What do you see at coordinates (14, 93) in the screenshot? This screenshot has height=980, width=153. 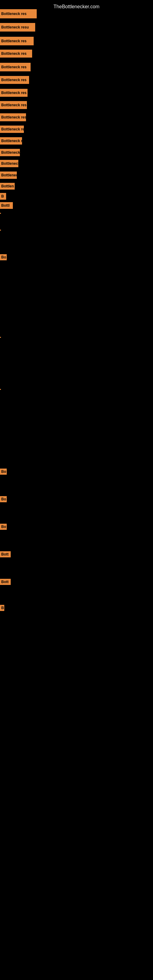 I see `bottleneck-item-7: Bottleneck res` at bounding box center [14, 93].